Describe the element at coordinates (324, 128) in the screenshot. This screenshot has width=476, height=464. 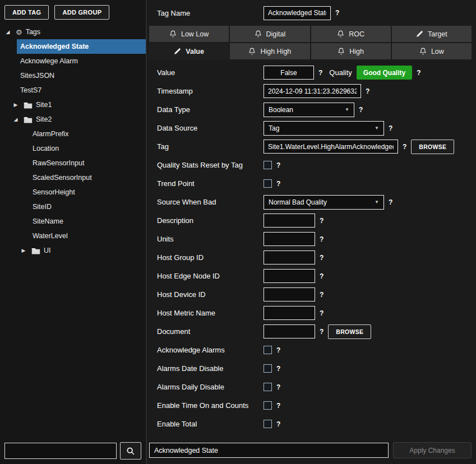
I see `data-source-select: Tag ▼` at that location.